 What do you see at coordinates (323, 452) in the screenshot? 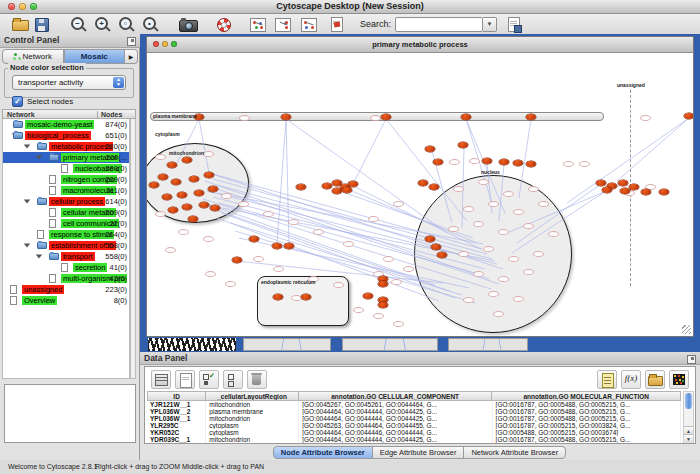
I see `tab-node-attribute-browser: Node Attribute Browser` at bounding box center [323, 452].